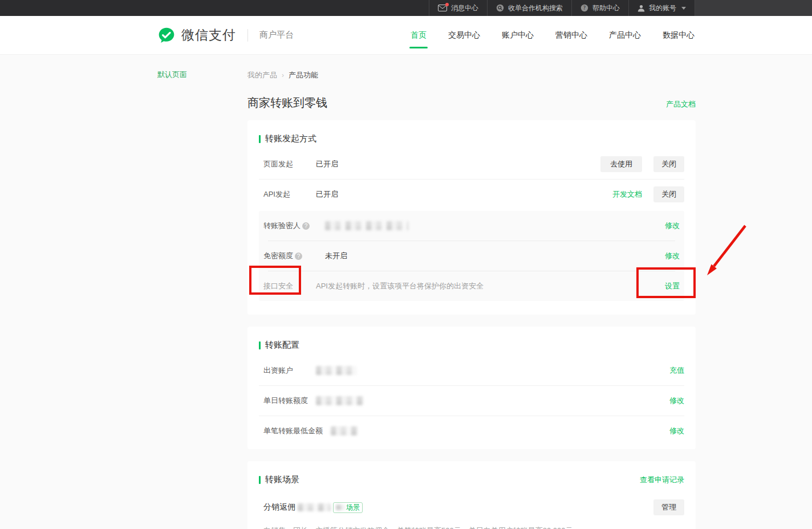 This screenshot has height=529, width=812. Describe the element at coordinates (472, 164) in the screenshot. I see `row-page-initiation: 页面发起 已开启 去使用 关闭` at that location.